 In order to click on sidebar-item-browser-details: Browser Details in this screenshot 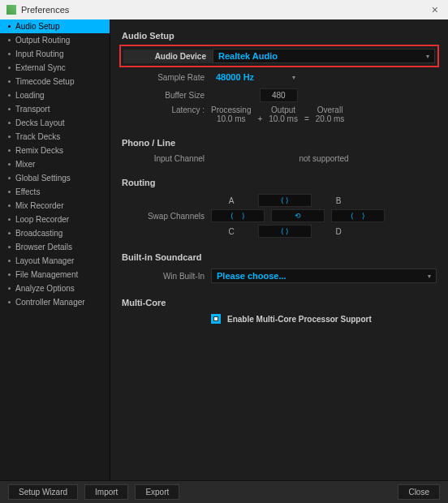, I will do `click(55, 247)`.